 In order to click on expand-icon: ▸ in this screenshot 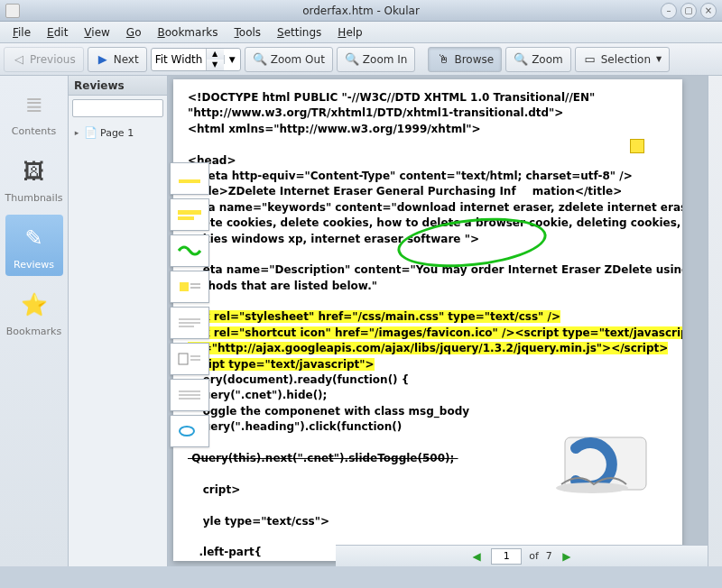, I will do `click(77, 133)`.